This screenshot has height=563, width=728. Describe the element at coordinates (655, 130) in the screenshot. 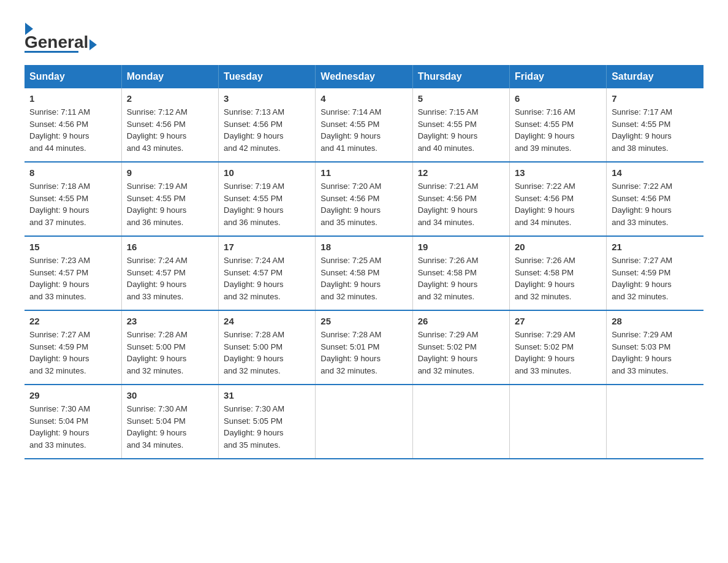

I see `day-info: Sunrise: 7:17 AMSunset: 4:55 PMDaylight:…` at that location.